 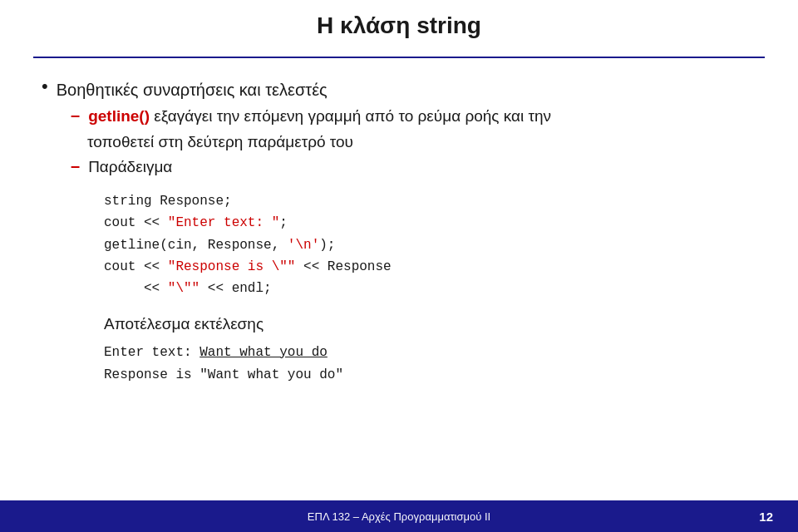 I want to click on top-divider, so click(x=399, y=57).